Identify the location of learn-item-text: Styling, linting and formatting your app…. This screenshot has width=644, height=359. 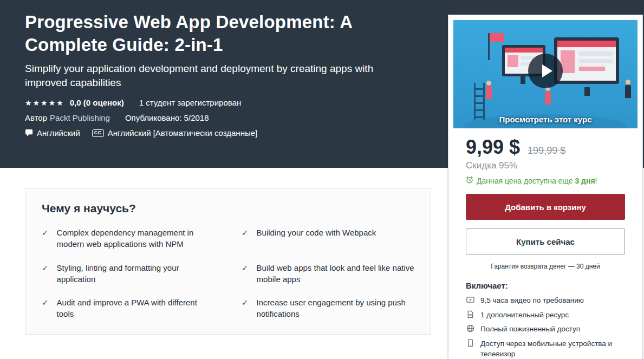
(135, 274).